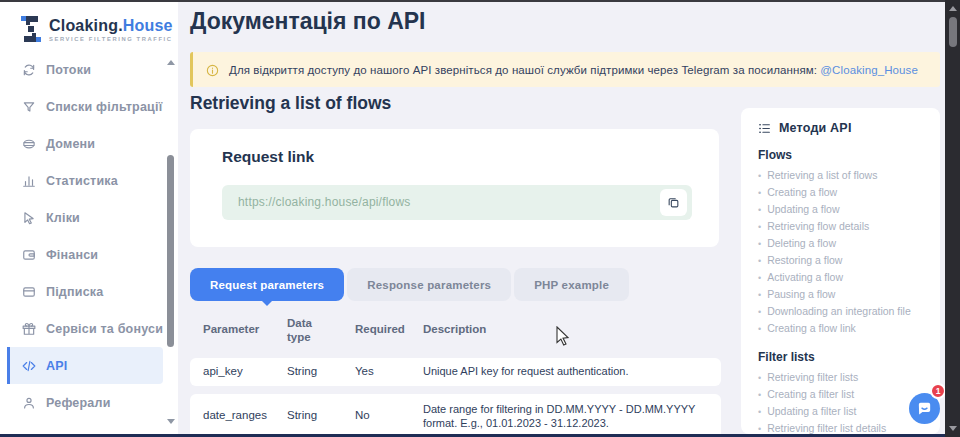 This screenshot has height=437, width=960. Describe the element at coordinates (85, 328) in the screenshot. I see `sidebar-item-services-bonuses: Сервіси та бонуси` at that location.